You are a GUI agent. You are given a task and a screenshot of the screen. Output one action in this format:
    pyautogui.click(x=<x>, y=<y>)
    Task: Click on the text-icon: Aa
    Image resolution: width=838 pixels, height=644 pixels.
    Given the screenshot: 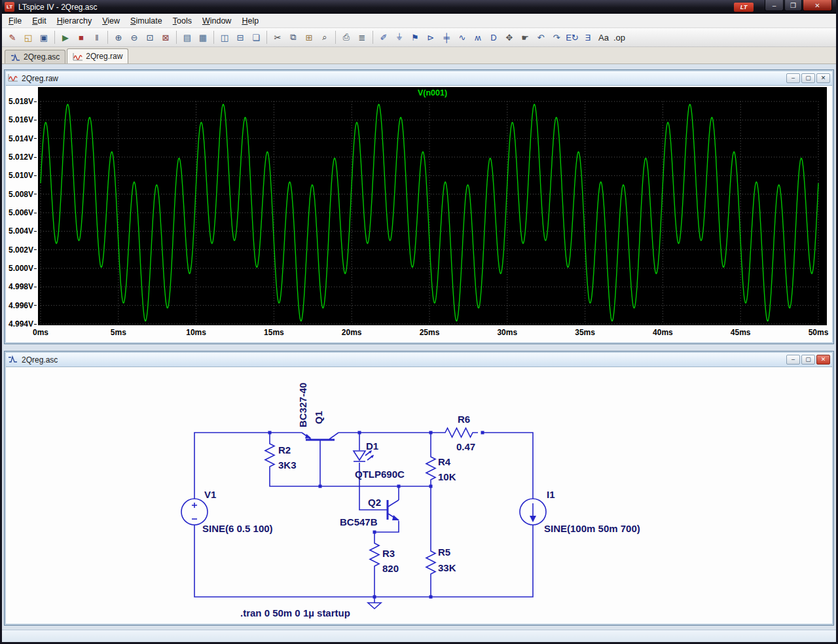 What is the action you would take?
    pyautogui.click(x=604, y=37)
    